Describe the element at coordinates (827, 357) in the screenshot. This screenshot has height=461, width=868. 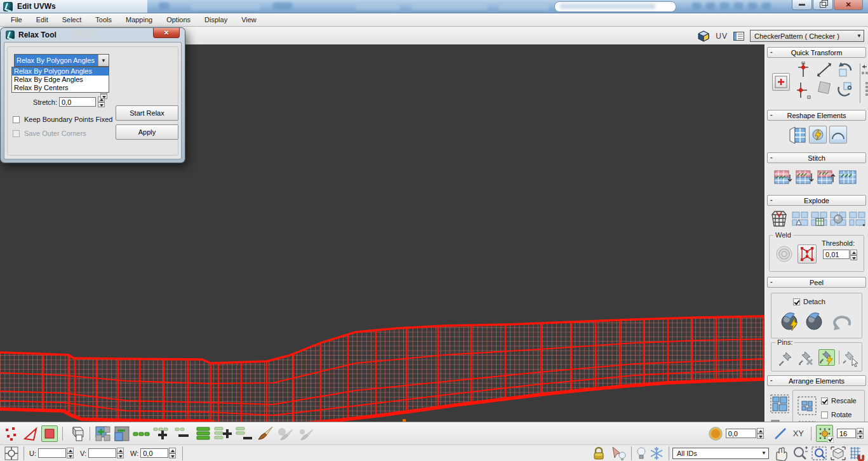
I see `pin-tool-button` at that location.